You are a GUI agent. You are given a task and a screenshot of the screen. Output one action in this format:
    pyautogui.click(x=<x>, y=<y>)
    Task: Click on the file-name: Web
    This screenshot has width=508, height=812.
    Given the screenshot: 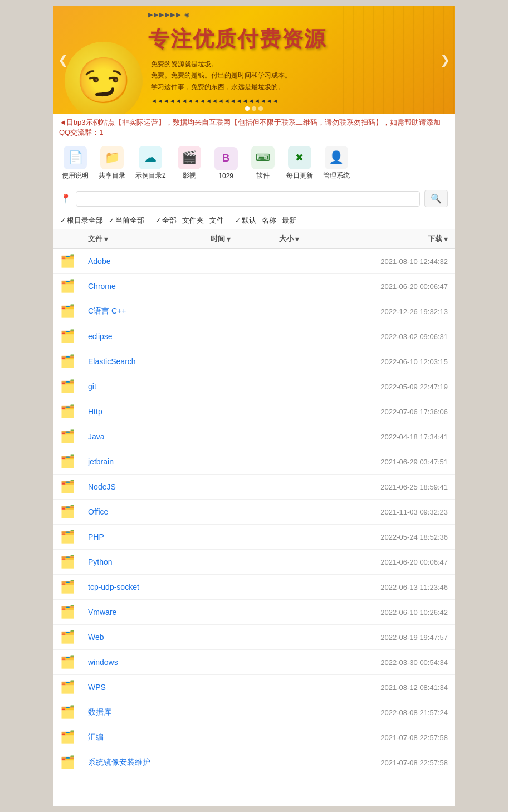 What is the action you would take?
    pyautogui.click(x=149, y=637)
    